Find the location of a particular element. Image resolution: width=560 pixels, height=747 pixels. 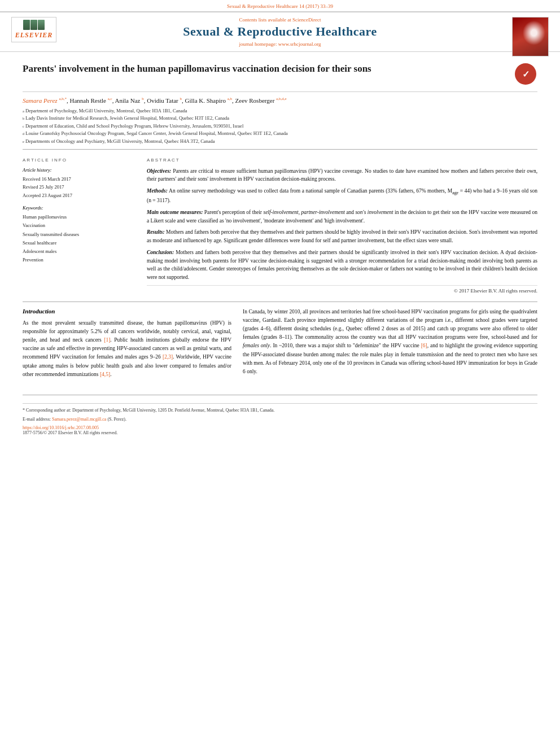

main-right-col: In Canada, by winter 2010, all provinces… is located at coordinates (390, 346).